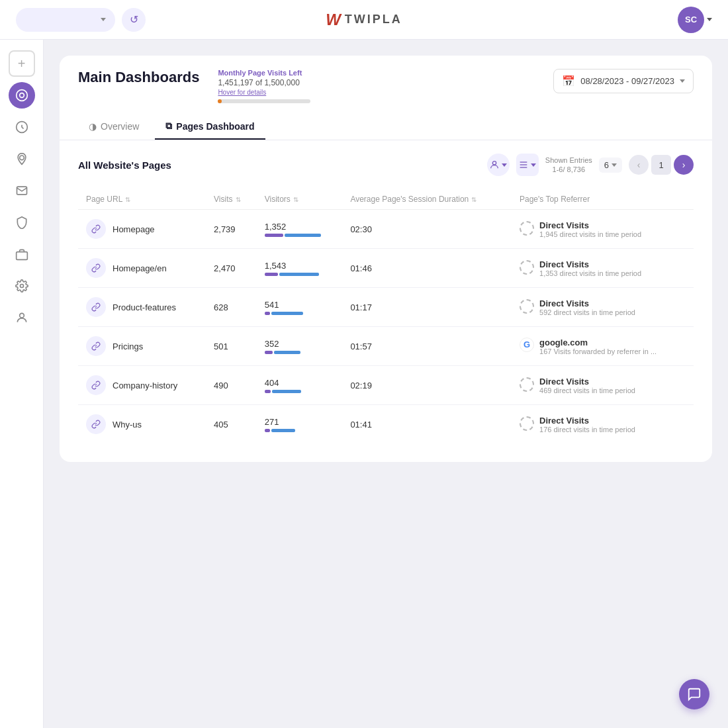 The height and width of the screenshot is (728, 728). Describe the element at coordinates (504, 165) in the screenshot. I see `user-filter-chevron` at that location.